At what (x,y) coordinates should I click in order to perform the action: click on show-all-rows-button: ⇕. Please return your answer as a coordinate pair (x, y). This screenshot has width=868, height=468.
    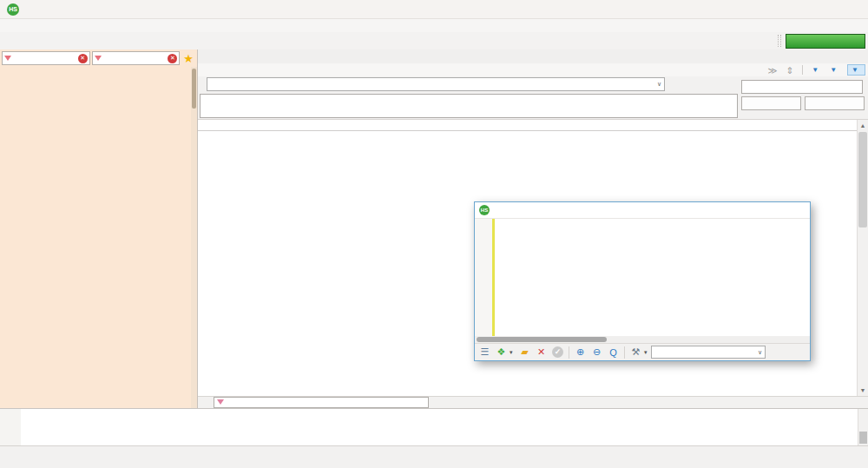
    Looking at the image, I should click on (790, 70).